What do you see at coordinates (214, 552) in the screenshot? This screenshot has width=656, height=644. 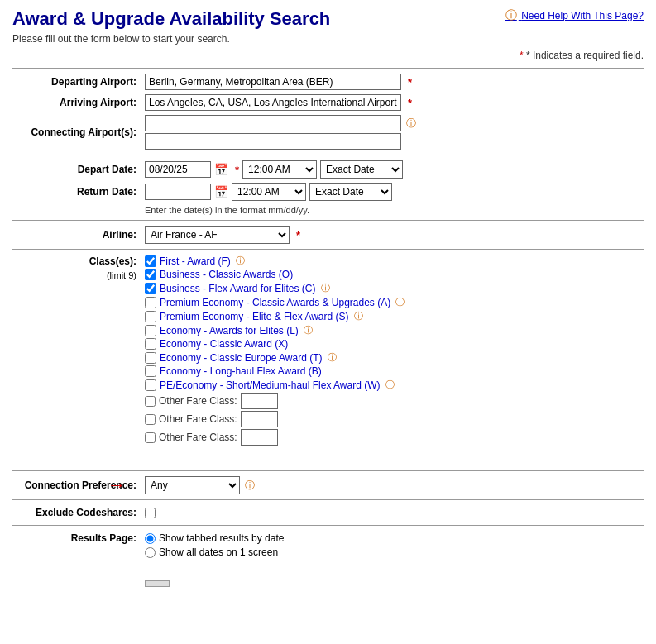 I see `results-all-dates-option: Show all dates on 1 screen` at bounding box center [214, 552].